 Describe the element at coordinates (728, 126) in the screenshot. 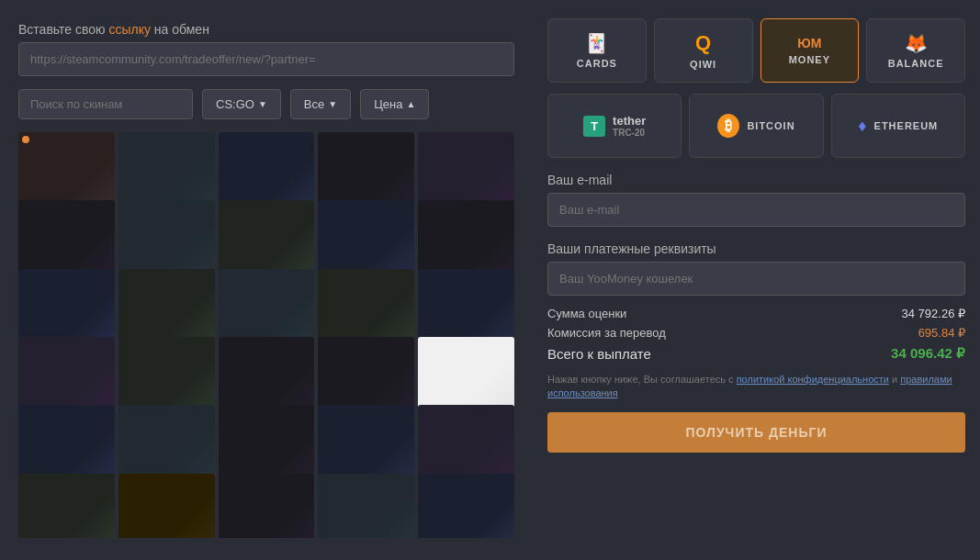

I see `bitcoin-icon: ₿` at that location.